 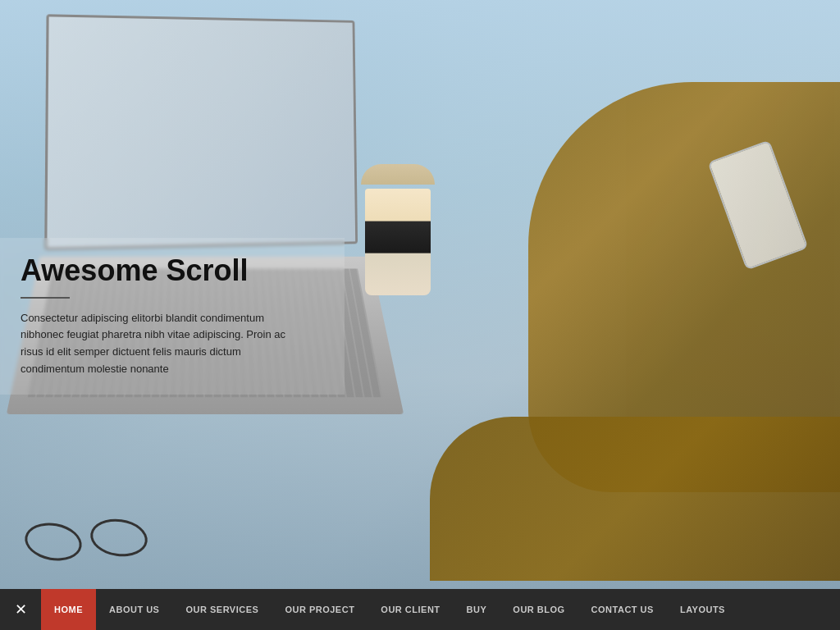 What do you see at coordinates (538, 609) in the screenshot?
I see `nav-item-our-blog: OUR BLOG` at bounding box center [538, 609].